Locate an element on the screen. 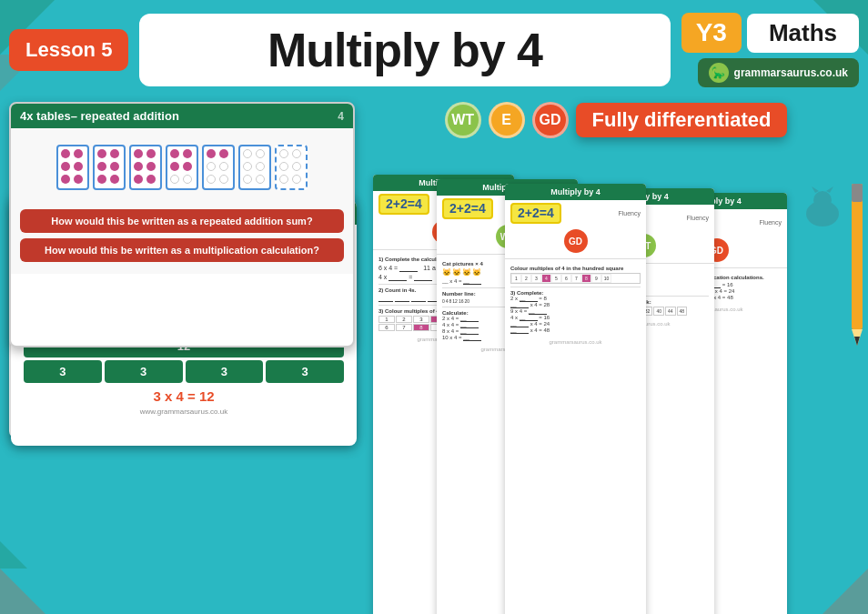  slide1-header: 4x tables– repeated addition 4 is located at coordinates (182, 116).